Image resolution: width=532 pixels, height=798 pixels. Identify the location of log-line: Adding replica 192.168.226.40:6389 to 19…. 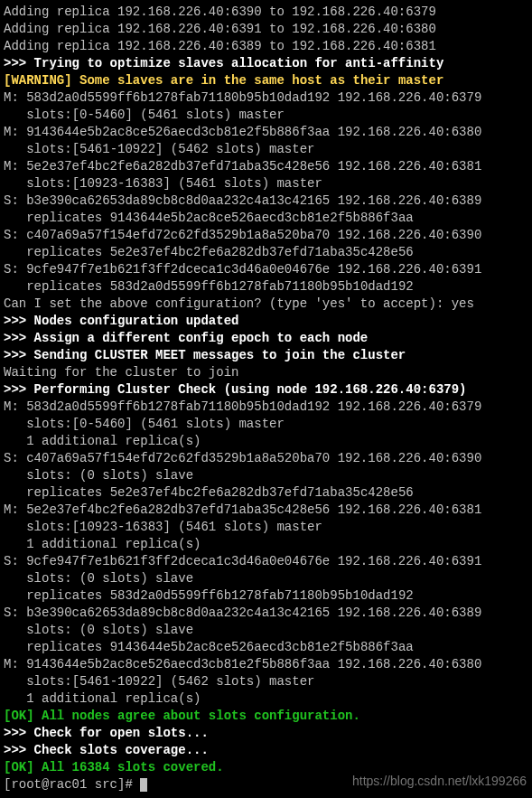
(266, 47).